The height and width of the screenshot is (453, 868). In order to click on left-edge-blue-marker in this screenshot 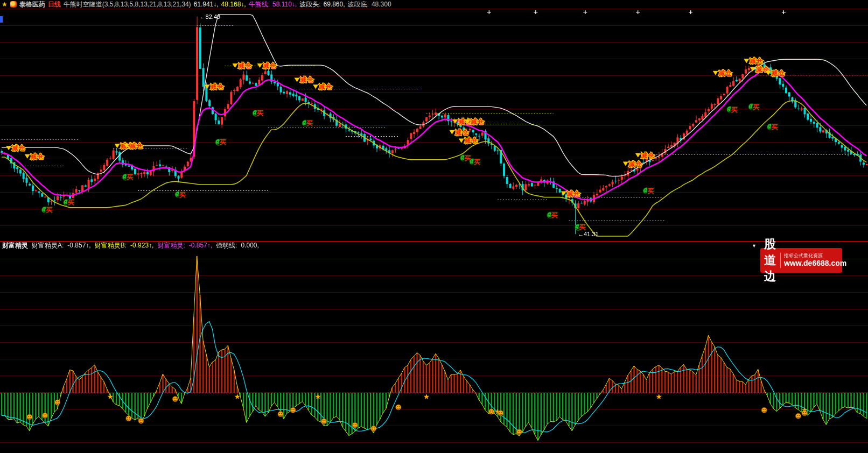, I will do `click(1, 19)`.